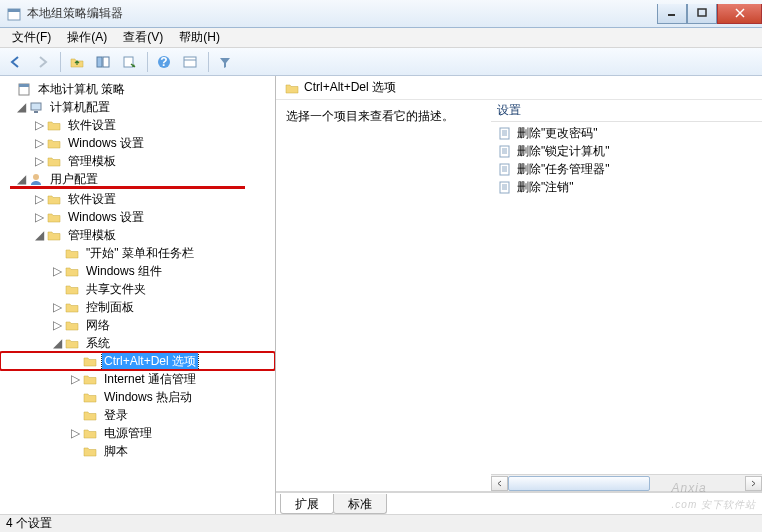 Image resolution: width=762 pixels, height=532 pixels. What do you see at coordinates (129, 62) in the screenshot?
I see `export-list-button` at bounding box center [129, 62].